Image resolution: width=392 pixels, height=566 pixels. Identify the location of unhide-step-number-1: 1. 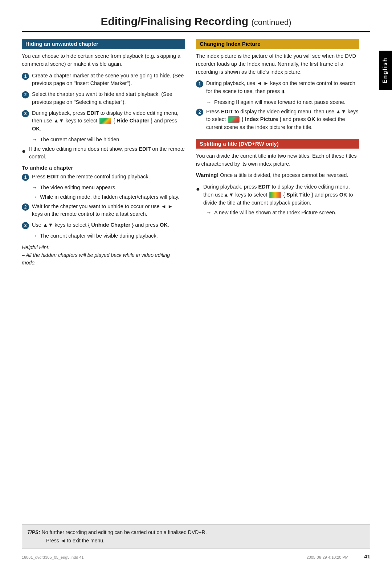
(25, 177).